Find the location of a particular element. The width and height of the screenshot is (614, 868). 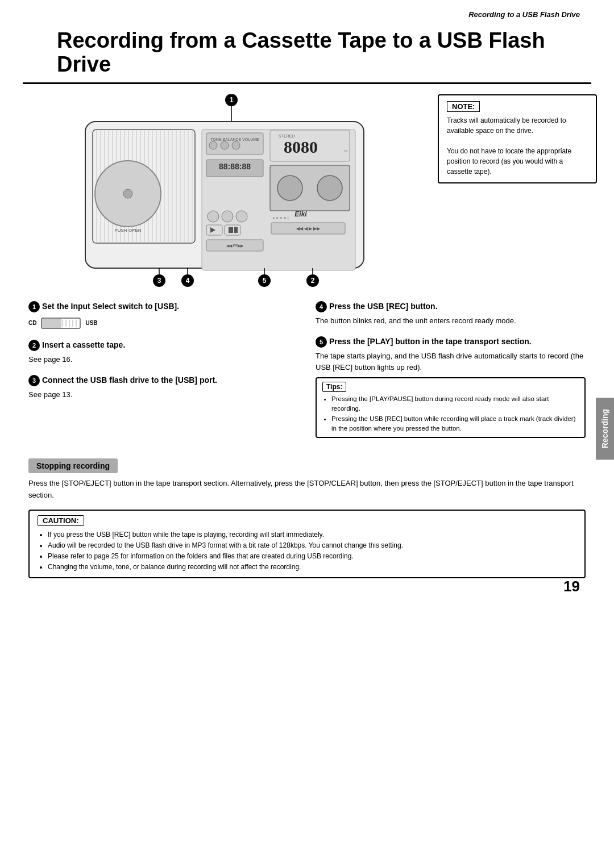

step-5-body: The tape starts playing, and the USB fla… is located at coordinates (450, 361).